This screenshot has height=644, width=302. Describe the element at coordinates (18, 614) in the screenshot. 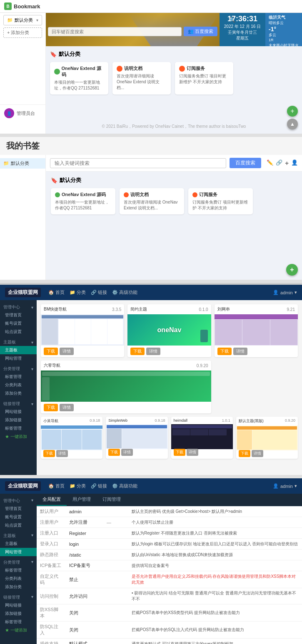

I see `s4-link-addlink: 添加链接` at that location.